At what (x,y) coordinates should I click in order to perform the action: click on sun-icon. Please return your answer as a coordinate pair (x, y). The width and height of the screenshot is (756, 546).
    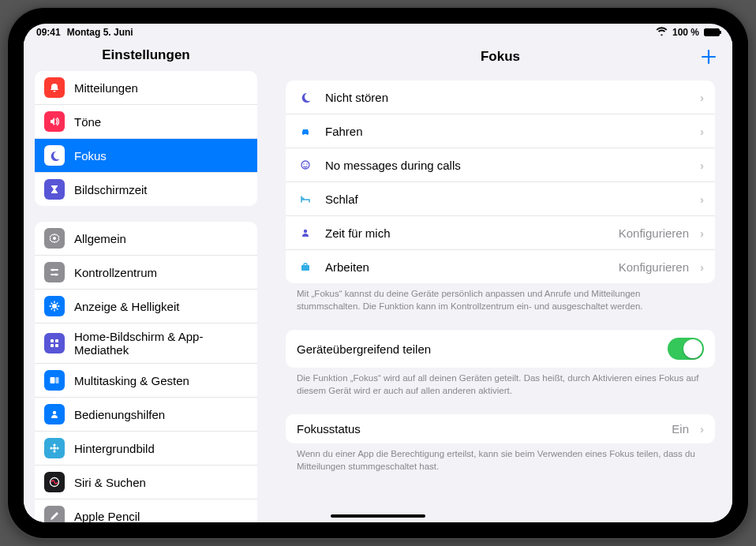
    Looking at the image, I should click on (54, 306).